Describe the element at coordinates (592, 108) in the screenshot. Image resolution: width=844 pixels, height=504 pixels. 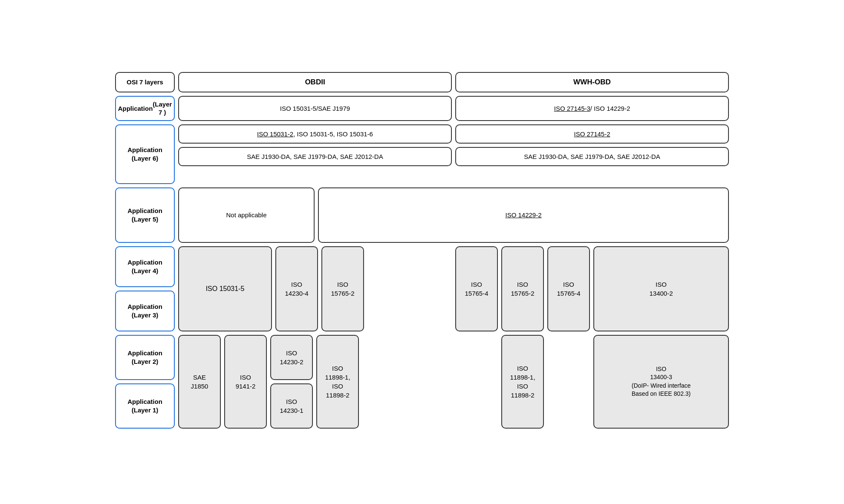
I see `layer7-wwh: ISO 27145-3/ ISO 14229-2` at that location.